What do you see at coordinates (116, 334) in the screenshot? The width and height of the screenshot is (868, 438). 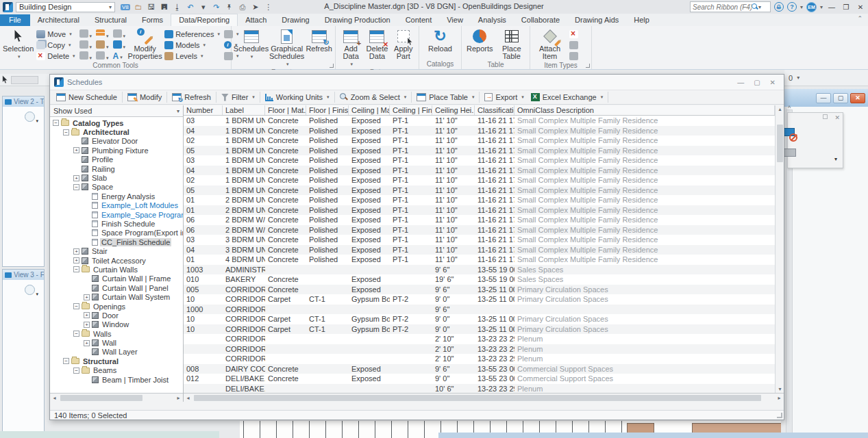 I see `tree-item-walls: −Walls` at bounding box center [116, 334].